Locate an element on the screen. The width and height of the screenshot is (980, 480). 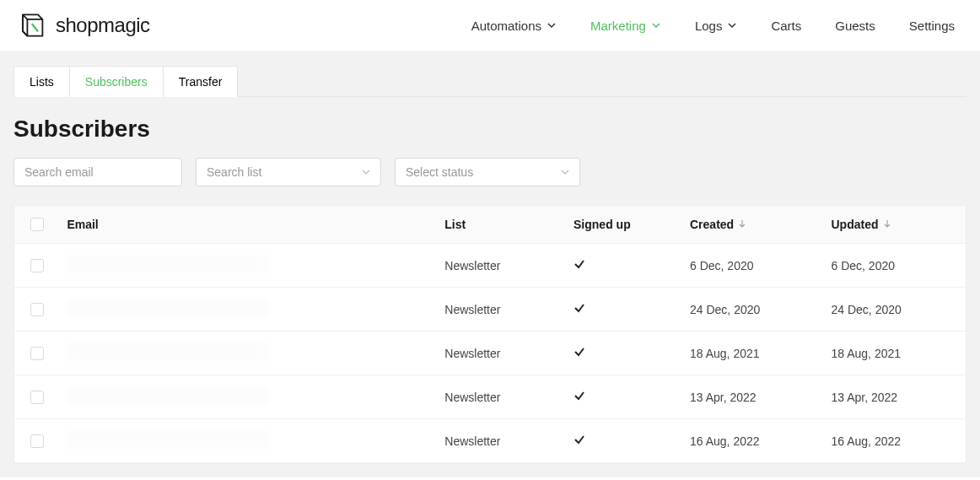
nav-marketing: Marketing is located at coordinates (626, 25).